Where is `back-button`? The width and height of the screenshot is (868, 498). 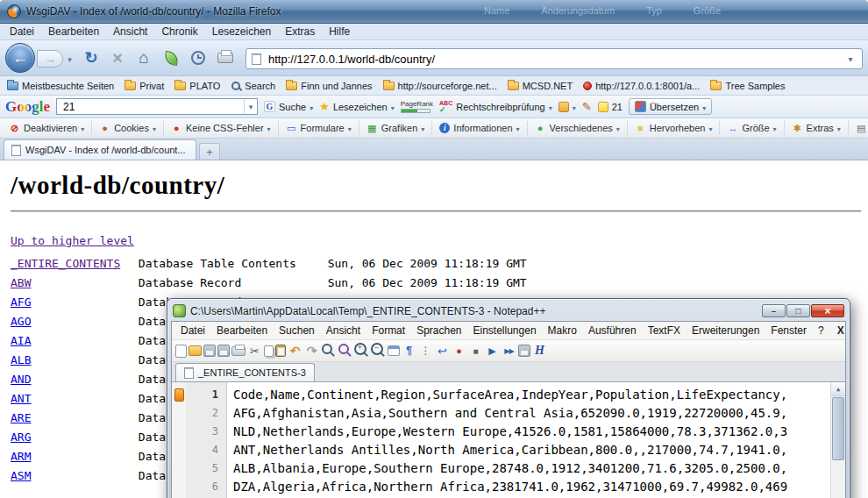
back-button is located at coordinates (20, 58).